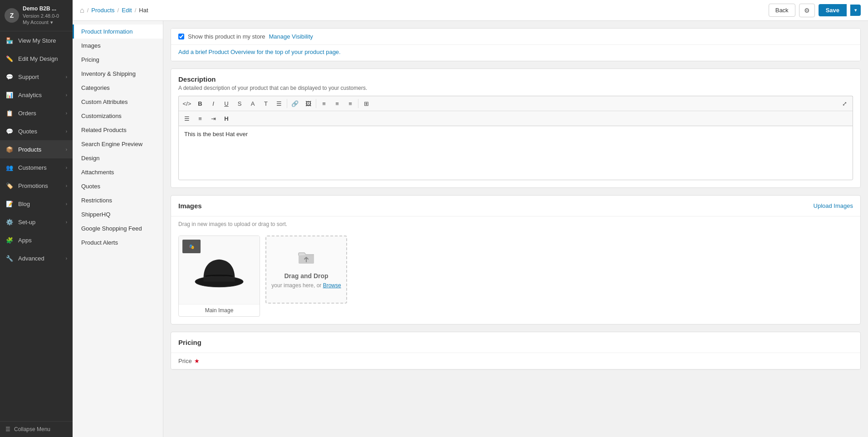 The image size is (868, 437). What do you see at coordinates (118, 88) in the screenshot?
I see `left-nav-item-categories: Categories` at bounding box center [118, 88].